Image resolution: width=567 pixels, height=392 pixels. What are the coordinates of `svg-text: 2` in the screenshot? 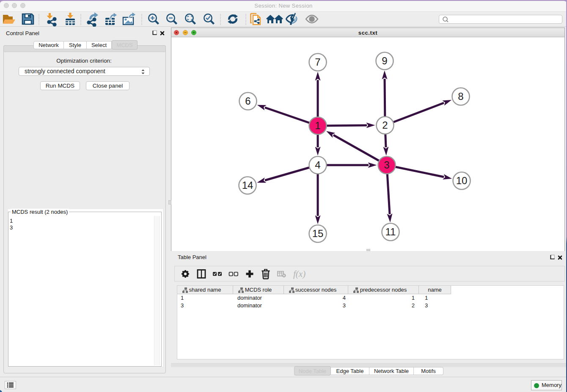 It's located at (385, 125).